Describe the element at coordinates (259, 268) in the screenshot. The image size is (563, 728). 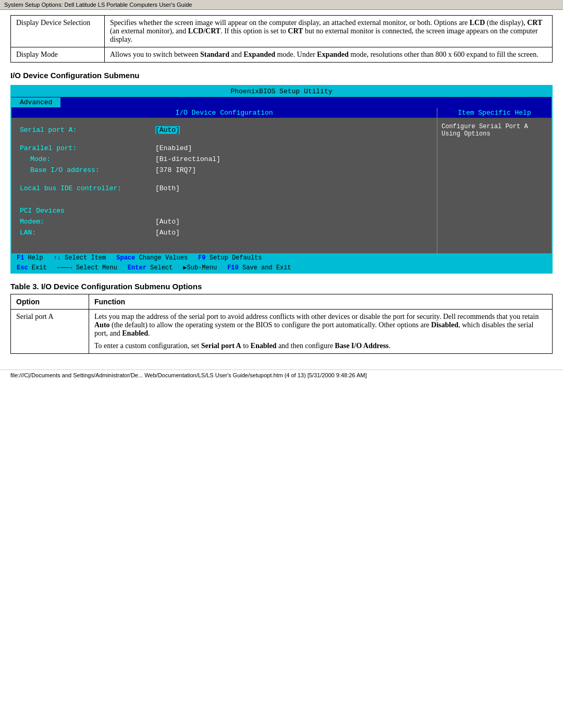
I see `bios-f10-key: F10 Save and Exit` at that location.